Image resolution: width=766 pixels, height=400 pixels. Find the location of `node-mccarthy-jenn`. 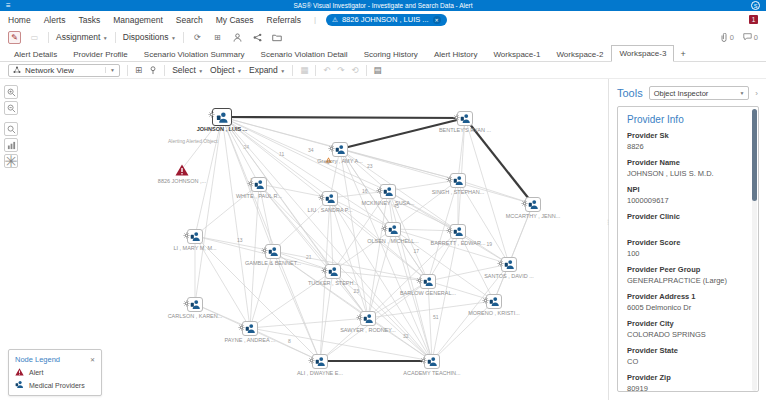

node-mccarthy-jenn is located at coordinates (533, 204).